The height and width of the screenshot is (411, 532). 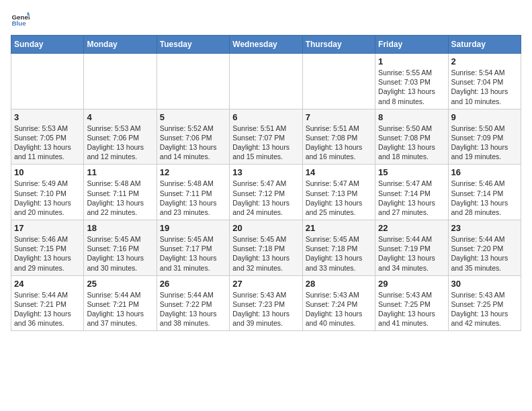 I want to click on calendar-week-row: 1Sunrise: 5:55 AMSunset: 7:03 PMDaylight…, so click(x=266, y=82).